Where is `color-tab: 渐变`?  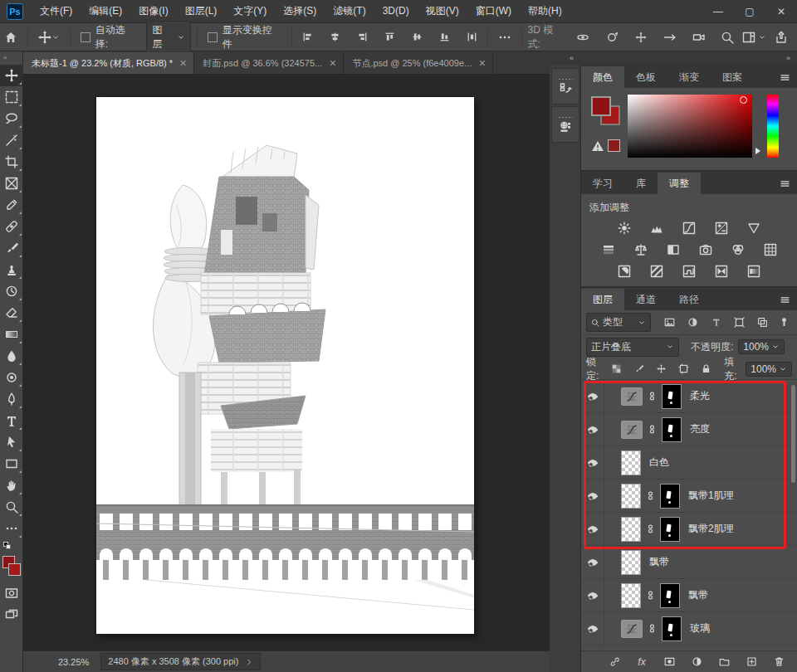 color-tab: 渐变 is located at coordinates (689, 77).